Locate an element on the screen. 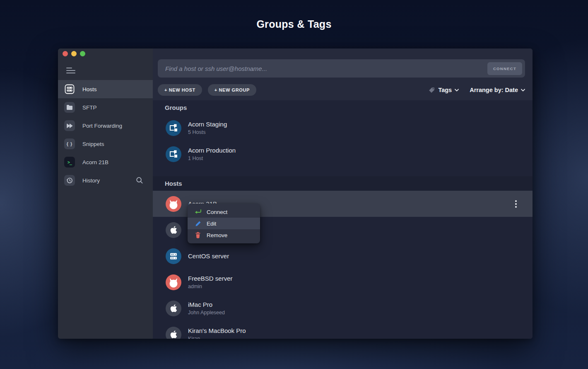 The height and width of the screenshot is (369, 588). group-row-acorn-production: Acorn Production 1 Host is located at coordinates (343, 154).